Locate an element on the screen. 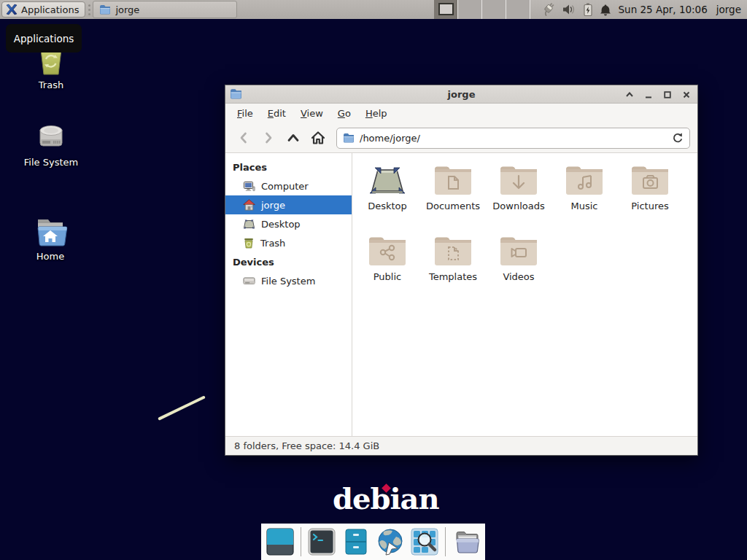 This screenshot has height=560, width=747. sidebar-item-trash-label: Trash is located at coordinates (273, 244).